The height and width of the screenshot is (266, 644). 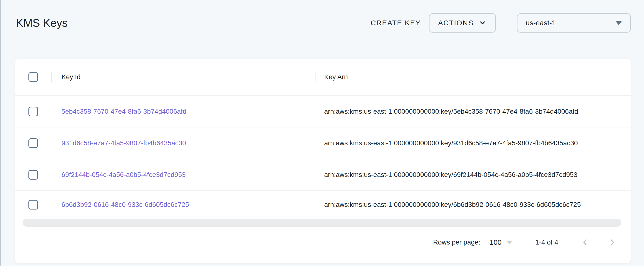 What do you see at coordinates (33, 77) in the screenshot?
I see `select-all-checkbox` at bounding box center [33, 77].